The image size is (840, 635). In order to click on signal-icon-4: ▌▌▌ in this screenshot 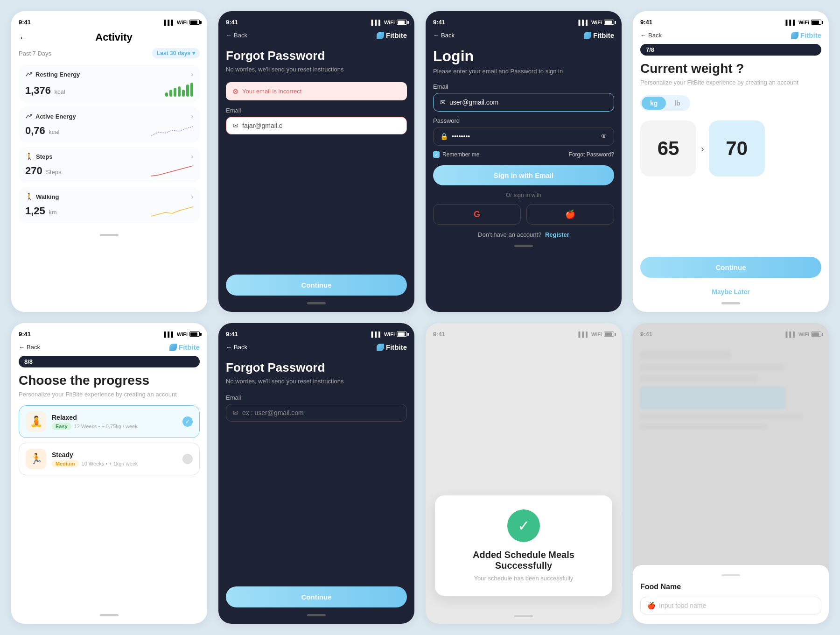, I will do `click(791, 22)`.